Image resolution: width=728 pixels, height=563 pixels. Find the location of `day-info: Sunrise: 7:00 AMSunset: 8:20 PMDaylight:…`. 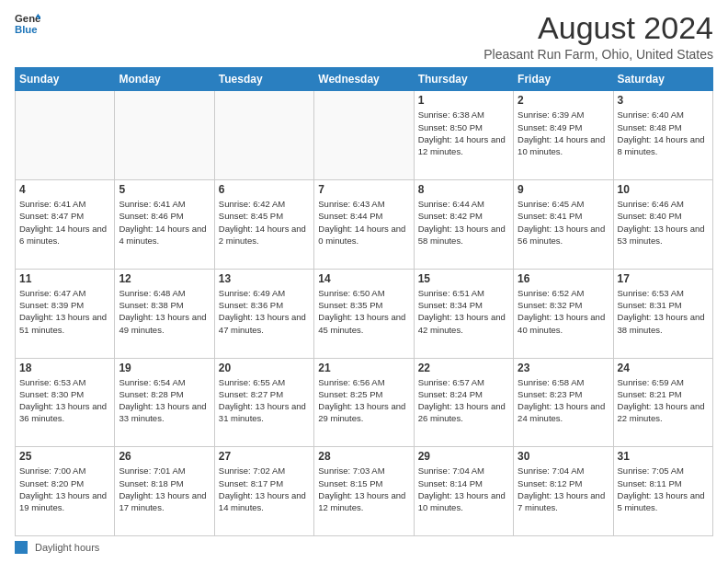

day-info: Sunrise: 7:00 AMSunset: 8:20 PMDaylight:… is located at coordinates (64, 489).